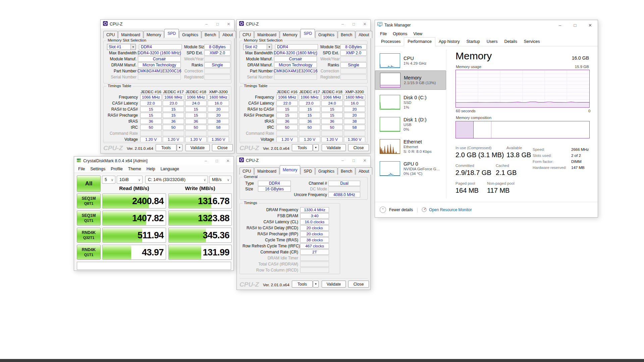  What do you see at coordinates (391, 42) in the screenshot?
I see `tab-processes: Processes` at bounding box center [391, 42].